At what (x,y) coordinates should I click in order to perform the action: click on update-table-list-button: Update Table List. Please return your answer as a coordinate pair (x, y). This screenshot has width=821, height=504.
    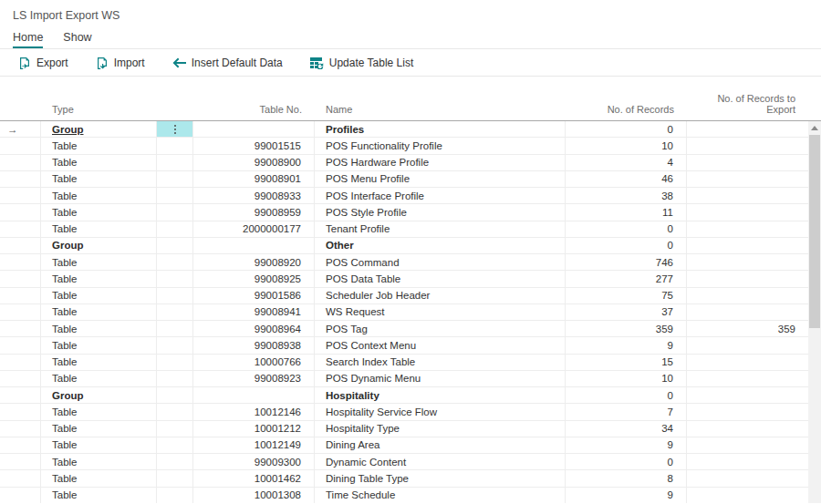
    Looking at the image, I should click on (362, 63).